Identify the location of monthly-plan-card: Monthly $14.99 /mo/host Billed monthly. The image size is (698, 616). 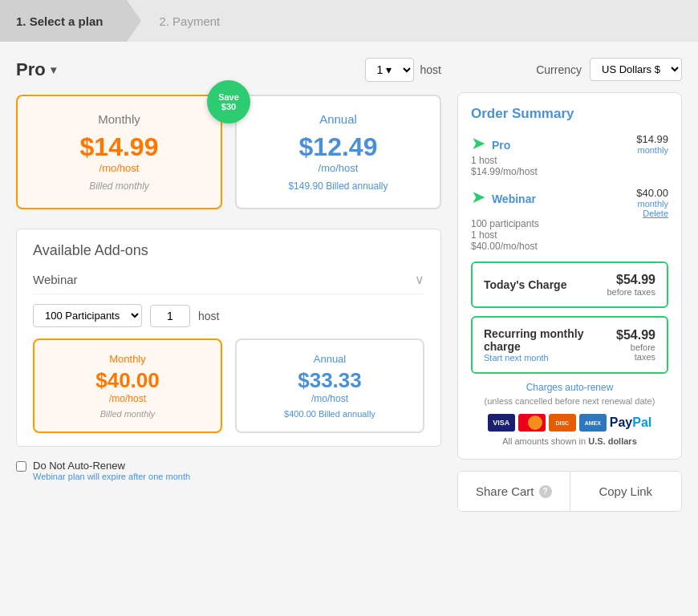
(119, 152).